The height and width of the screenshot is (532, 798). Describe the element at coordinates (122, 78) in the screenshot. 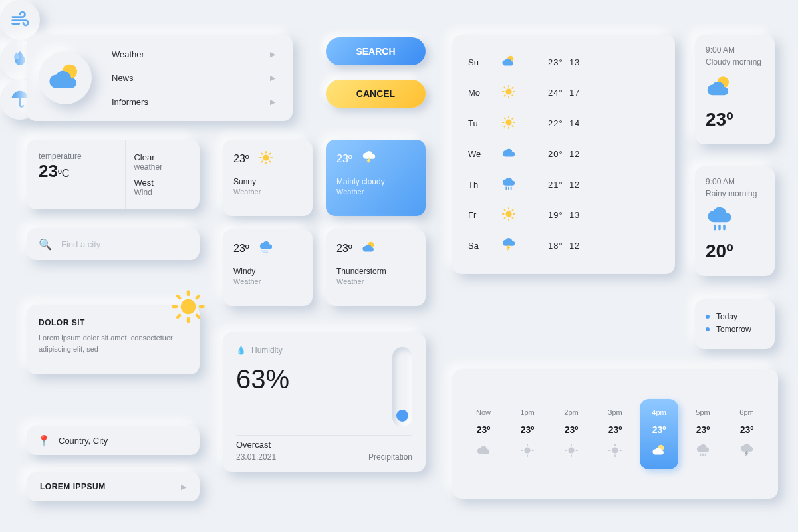

I see `menu-label: News` at that location.